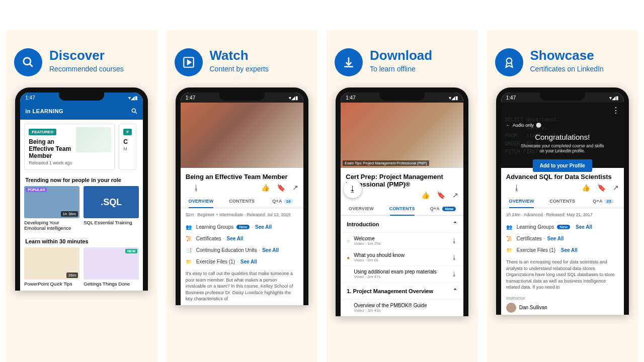 The image size is (644, 362). Describe the element at coordinates (402, 135) in the screenshot. I see `video-hero: Exam Tips: Project Management Profession…` at that location.